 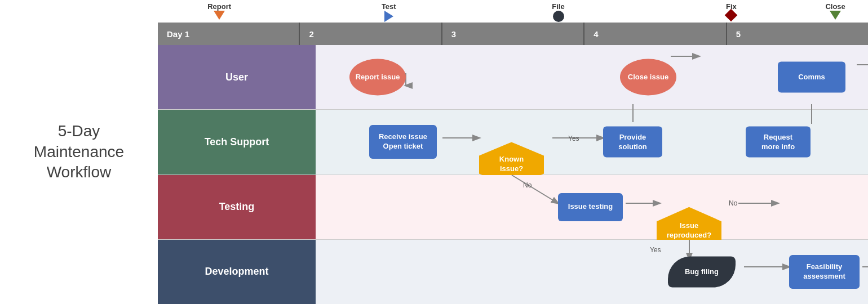 I want to click on milestone-report-label: Report, so click(x=219, y=7).